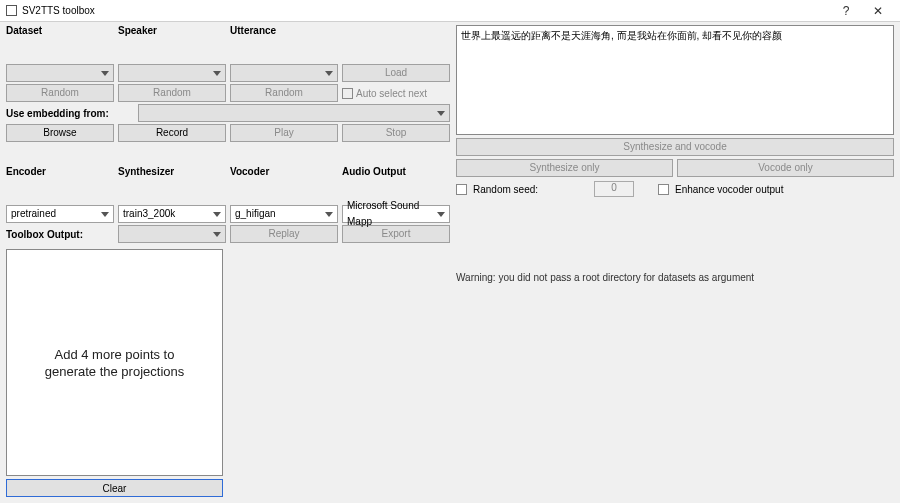 Image resolution: width=900 pixels, height=503 pixels. I want to click on vocode-only-button: Vocode only, so click(786, 168).